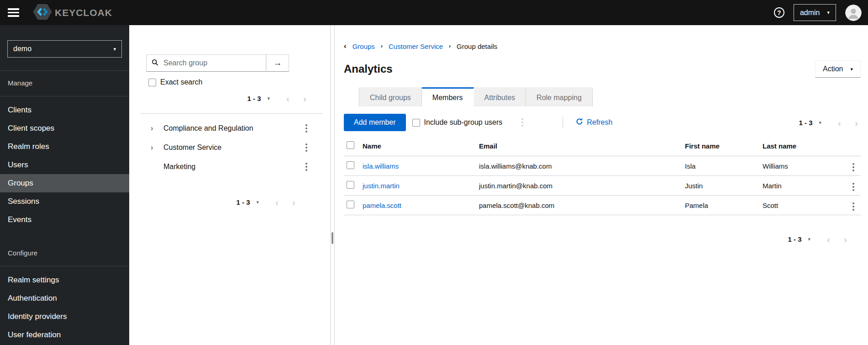  I want to click on include-subgroups-checkbox, so click(416, 122).